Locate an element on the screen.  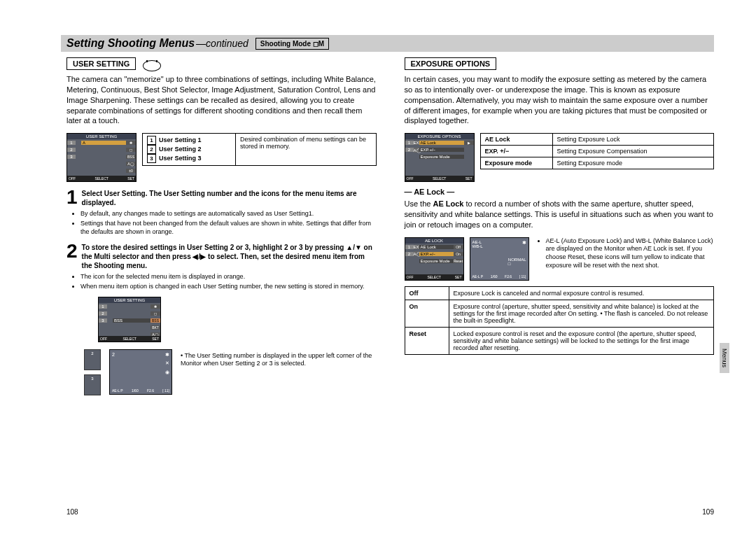
user-setting-screenshot-2: USER SETTING 1✱ 2◻ 3BSSBSS BKT A◯ OFFSEL… is located at coordinates (130, 319).